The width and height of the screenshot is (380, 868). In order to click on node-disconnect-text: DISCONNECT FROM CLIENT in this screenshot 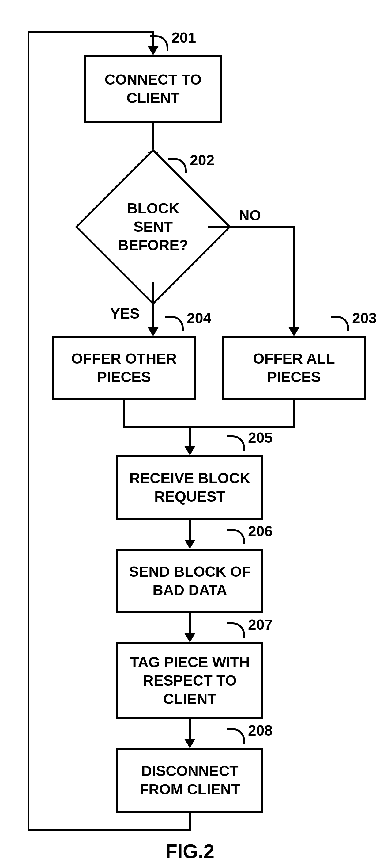, I will do `click(190, 780)`.